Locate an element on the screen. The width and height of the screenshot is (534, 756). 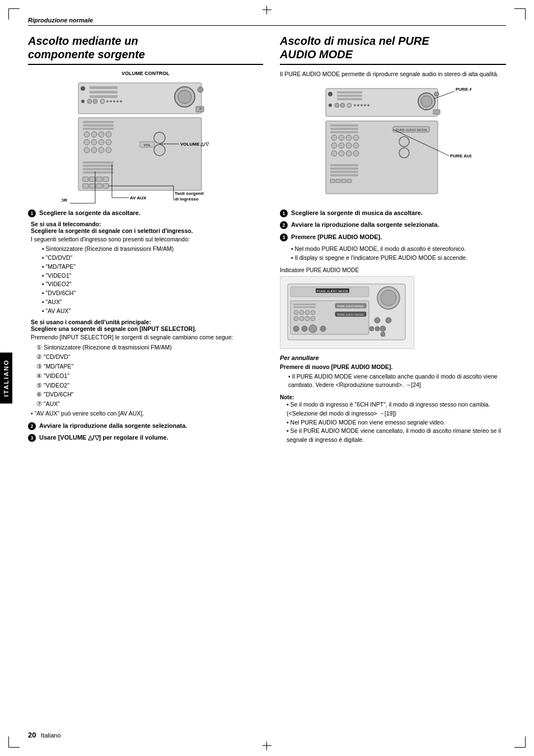
device-svg-left: VOL is located at coordinates (146, 142).